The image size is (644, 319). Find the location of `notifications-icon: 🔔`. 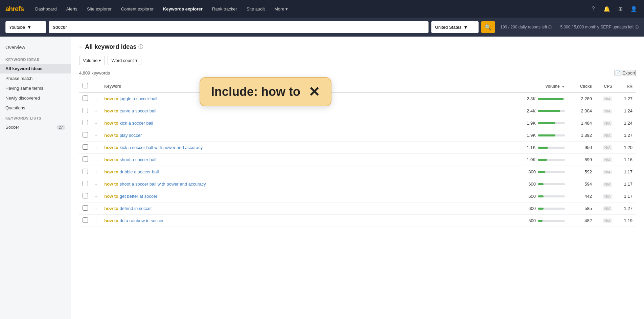

notifications-icon: 🔔 is located at coordinates (607, 9).